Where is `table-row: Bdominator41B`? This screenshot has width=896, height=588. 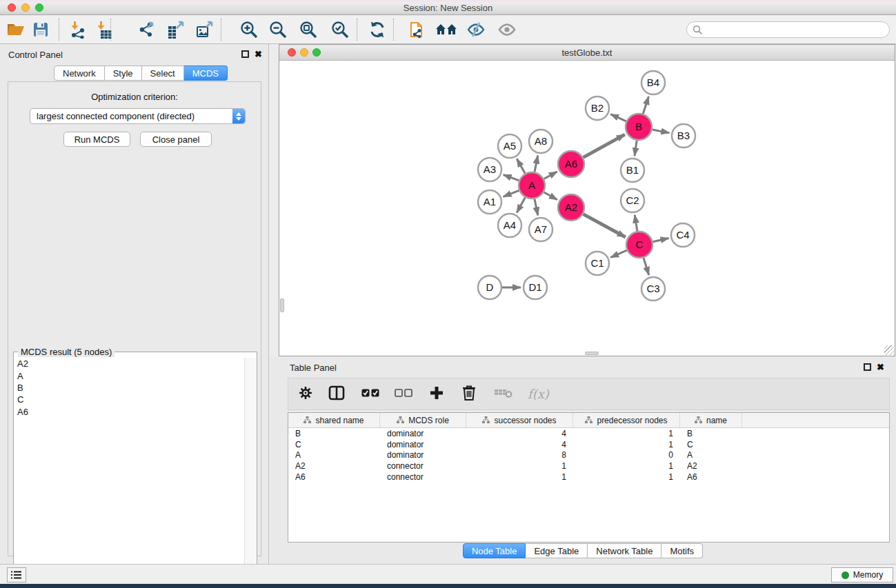 table-row: Bdominator41B is located at coordinates (589, 434).